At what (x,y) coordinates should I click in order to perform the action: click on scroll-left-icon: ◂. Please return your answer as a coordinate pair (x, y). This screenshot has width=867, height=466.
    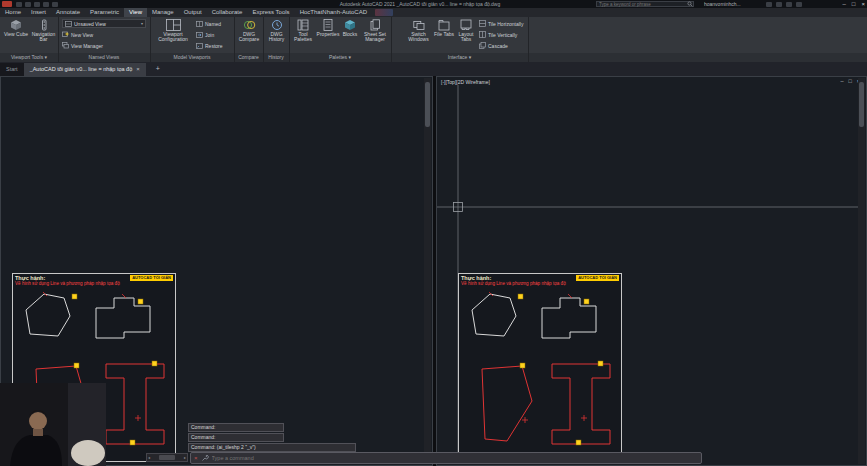
    Looking at the image, I should click on (149, 458).